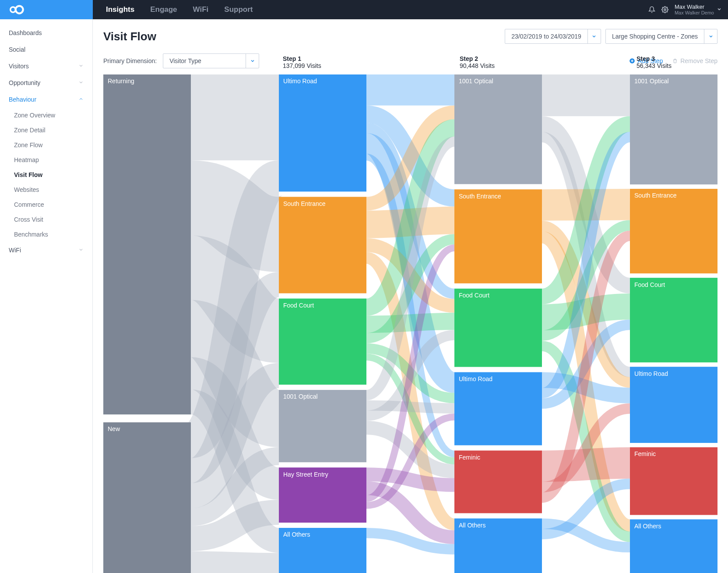 The image size is (728, 573). I want to click on remove-step-button: Remove Step, so click(695, 61).